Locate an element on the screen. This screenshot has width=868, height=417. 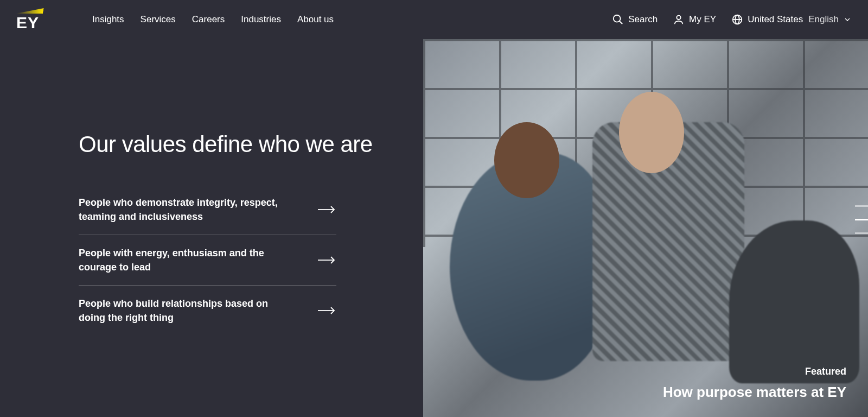
primary-nav: Insights Services Careers Industries Abo… is located at coordinates (213, 20).